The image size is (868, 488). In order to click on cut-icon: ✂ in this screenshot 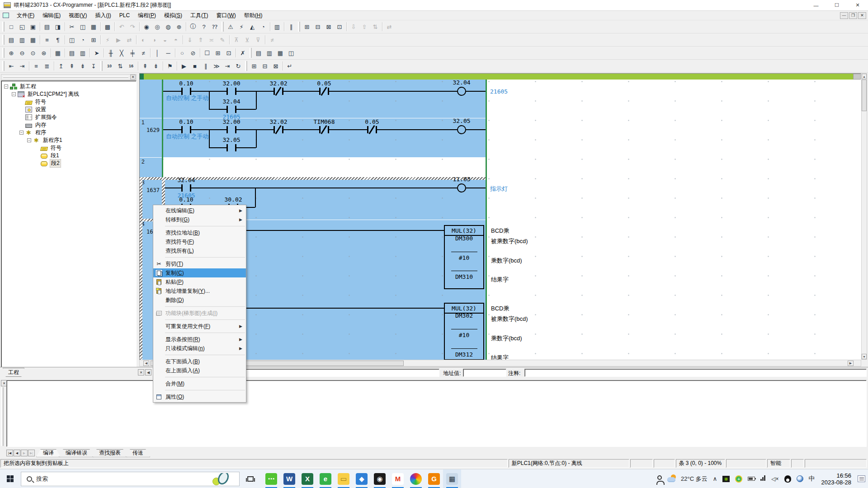, I will do `click(72, 27)`.